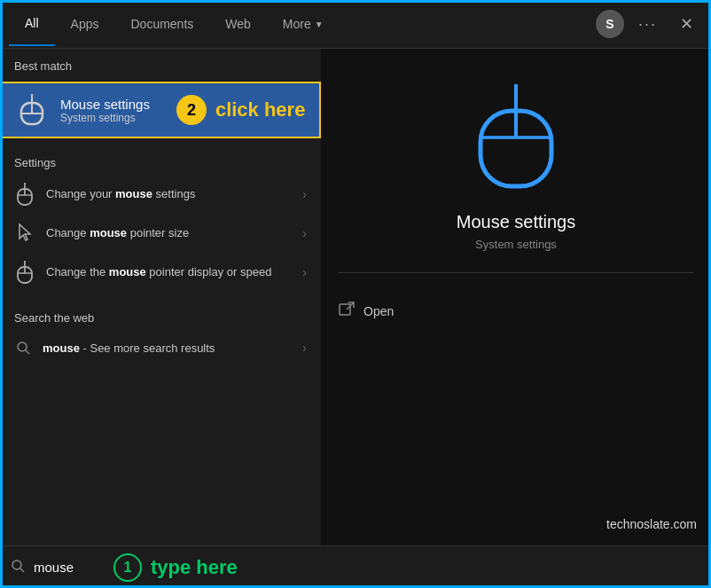 This screenshot has height=588, width=711. I want to click on settings-item-1: Change your mouse settings ›, so click(160, 194).